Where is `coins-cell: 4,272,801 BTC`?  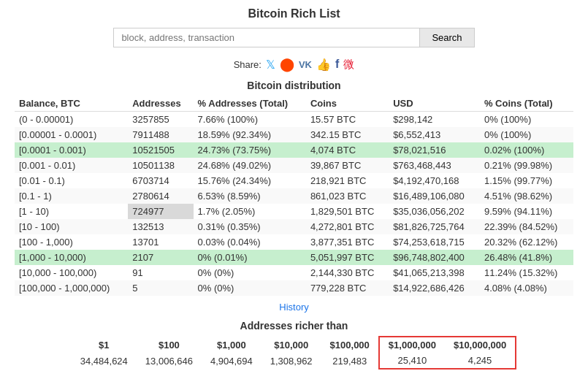
coins-cell: 4,272,801 BTC is located at coordinates (348, 226).